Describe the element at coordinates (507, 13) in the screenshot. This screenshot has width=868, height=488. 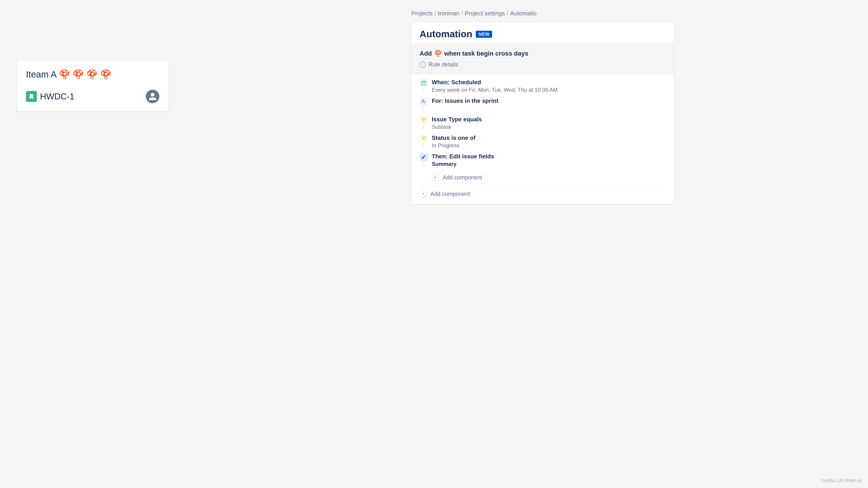
I see `breadcrumb-sep-3: /` at that location.